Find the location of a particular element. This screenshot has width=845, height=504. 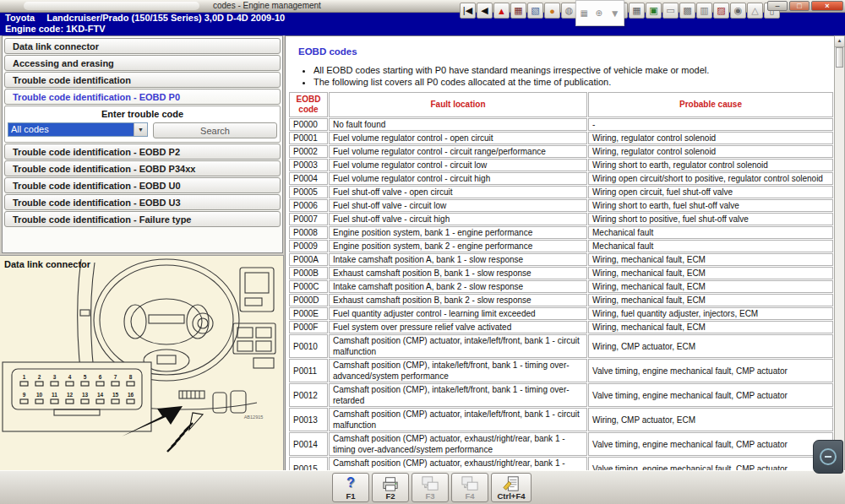

figure-label: AB12915 is located at coordinates (254, 417).